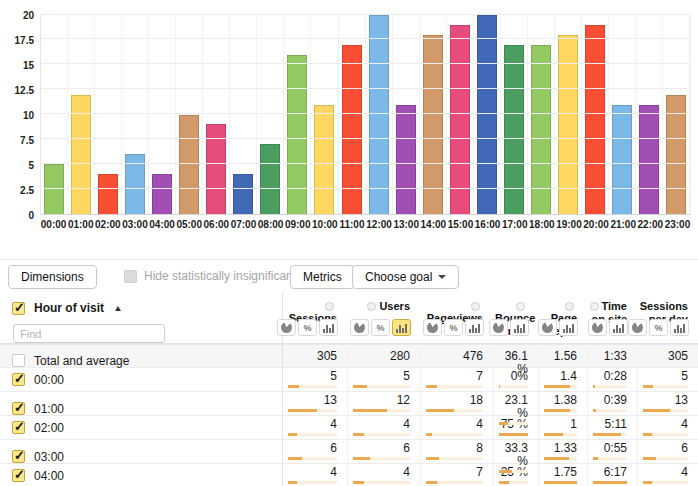  I want to click on cell-value: 0:55, so click(610, 448).